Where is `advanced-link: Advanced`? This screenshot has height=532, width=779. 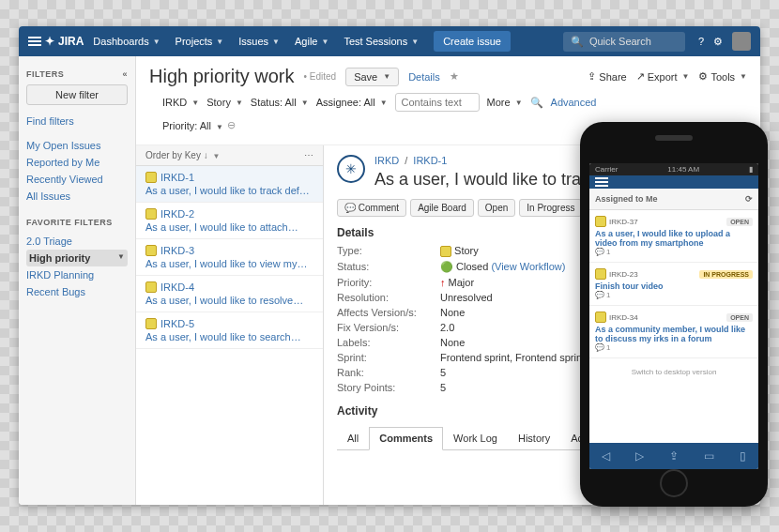
advanced-link: Advanced is located at coordinates (574, 102).